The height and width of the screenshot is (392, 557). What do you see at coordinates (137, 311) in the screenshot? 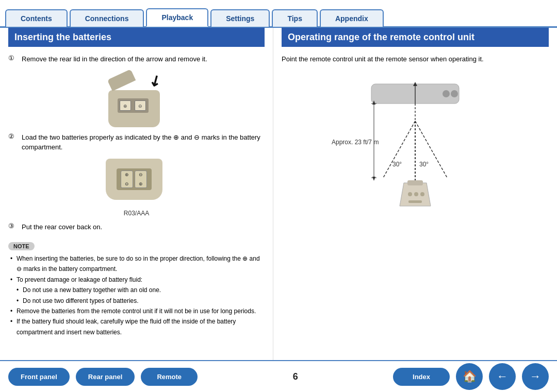
I see `note-item-5: Remove the batteries from the remote con…` at bounding box center [137, 311].